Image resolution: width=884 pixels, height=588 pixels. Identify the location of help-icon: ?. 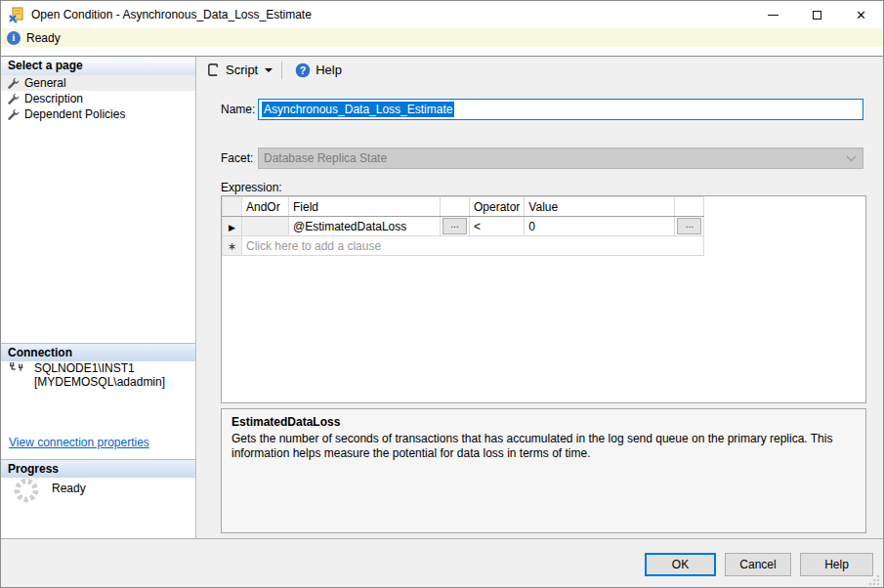
(303, 70).